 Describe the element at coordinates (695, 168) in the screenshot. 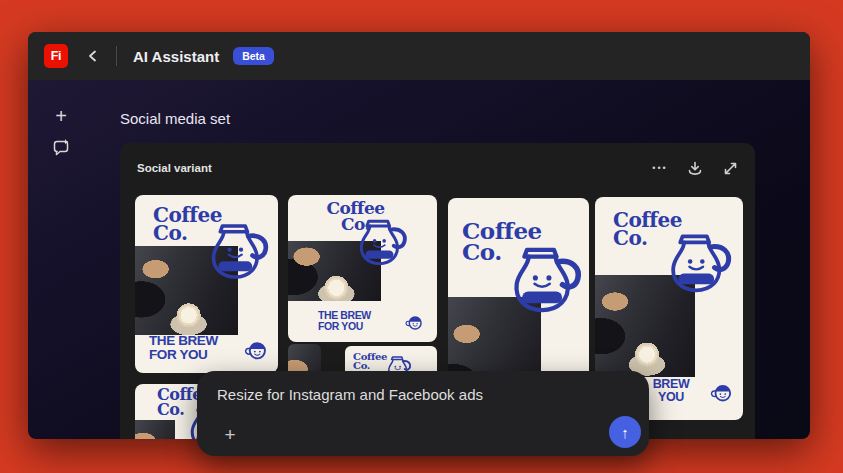

I see `download-button` at that location.